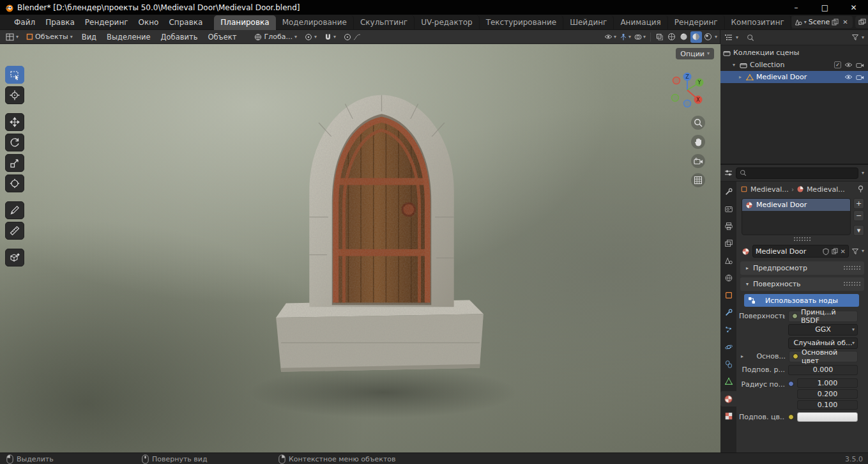 This screenshot has width=868, height=464. I want to click on base-color-link-button: Основной цвет, so click(823, 357).